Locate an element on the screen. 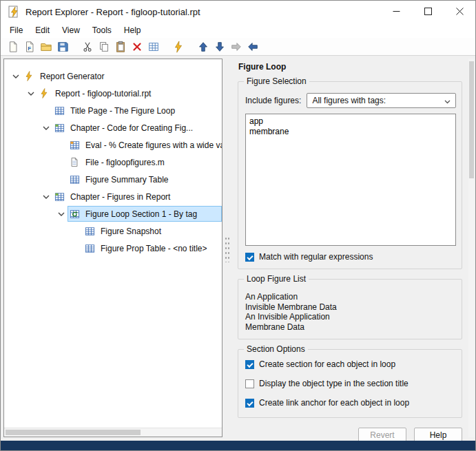 This screenshot has height=451, width=476. tree-item-report-generator: Report Generator is located at coordinates (113, 76).